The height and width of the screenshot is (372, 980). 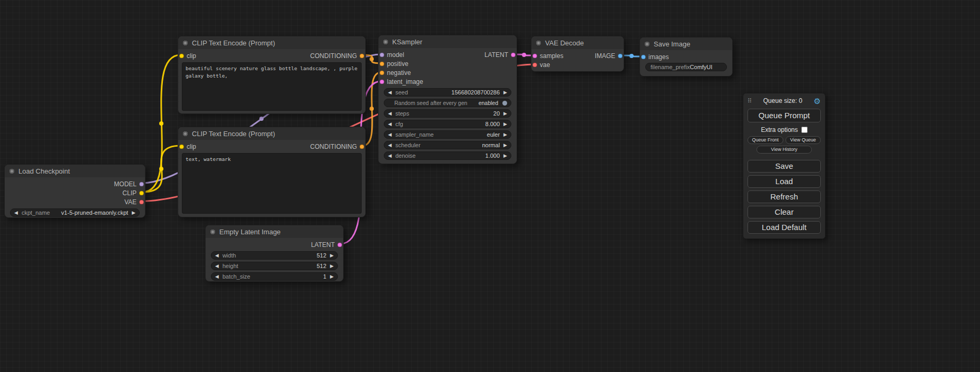 What do you see at coordinates (686, 44) in the screenshot?
I see `node-title-bar: Save Image` at bounding box center [686, 44].